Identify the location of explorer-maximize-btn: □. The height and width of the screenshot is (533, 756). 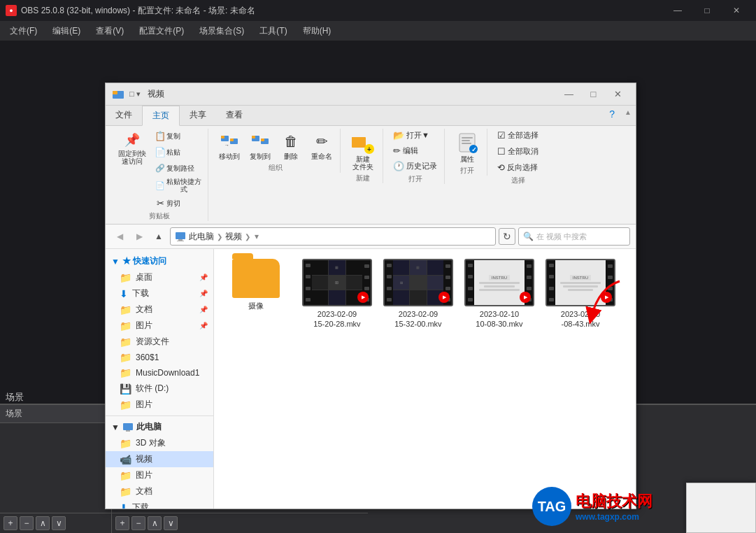
(593, 94).